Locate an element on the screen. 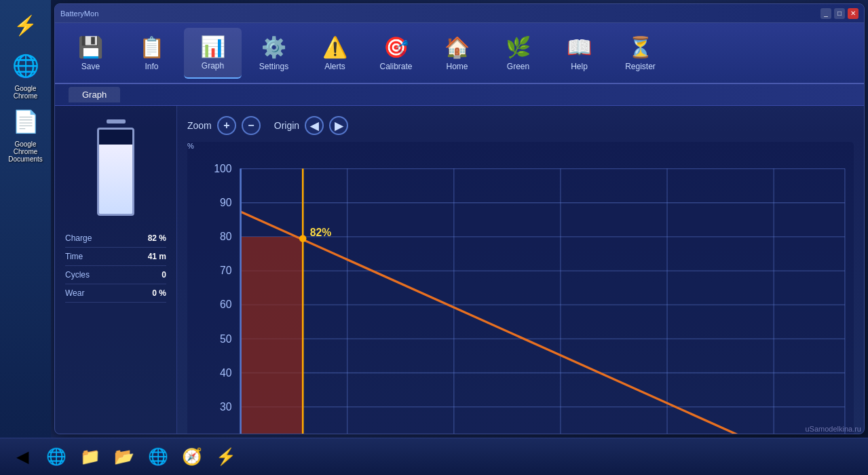 The image size is (868, 475). toolbar-settings: ⚙️ Settings is located at coordinates (274, 53).